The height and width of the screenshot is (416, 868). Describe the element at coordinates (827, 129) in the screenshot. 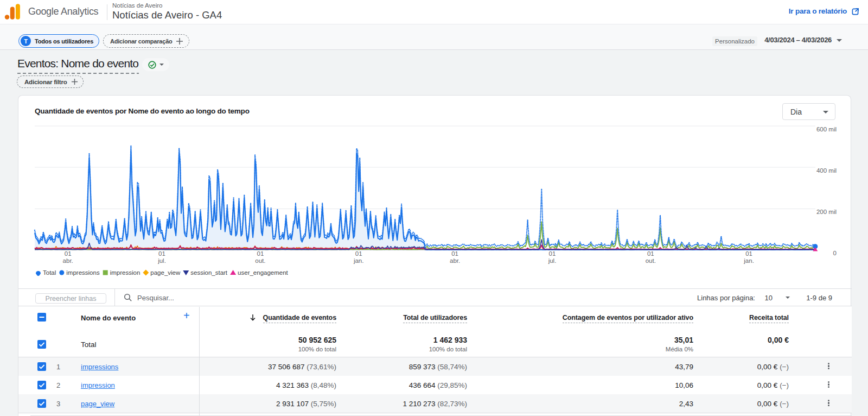

I see `svg-text: 600 mil` at that location.